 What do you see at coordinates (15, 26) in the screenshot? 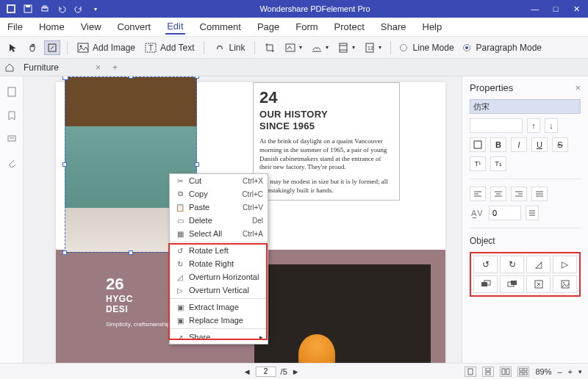
I see `menu-file: File` at bounding box center [15, 26].